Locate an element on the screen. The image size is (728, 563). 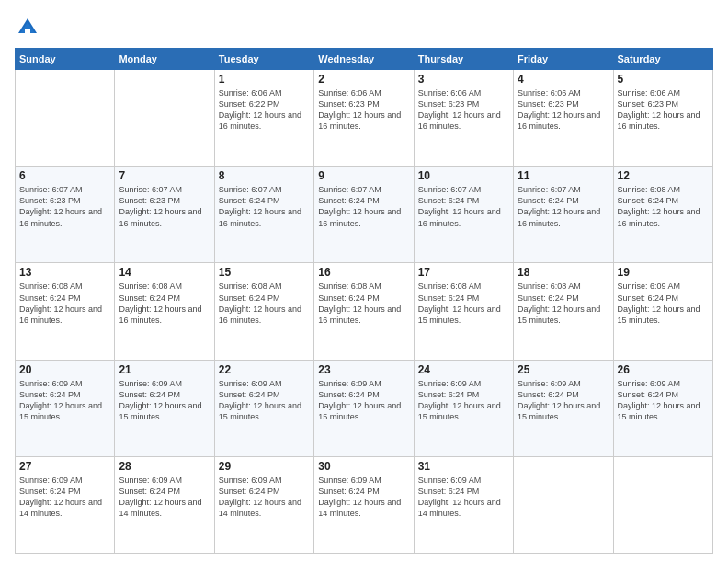
day-of-week-header: Tuesday is located at coordinates (264, 59).